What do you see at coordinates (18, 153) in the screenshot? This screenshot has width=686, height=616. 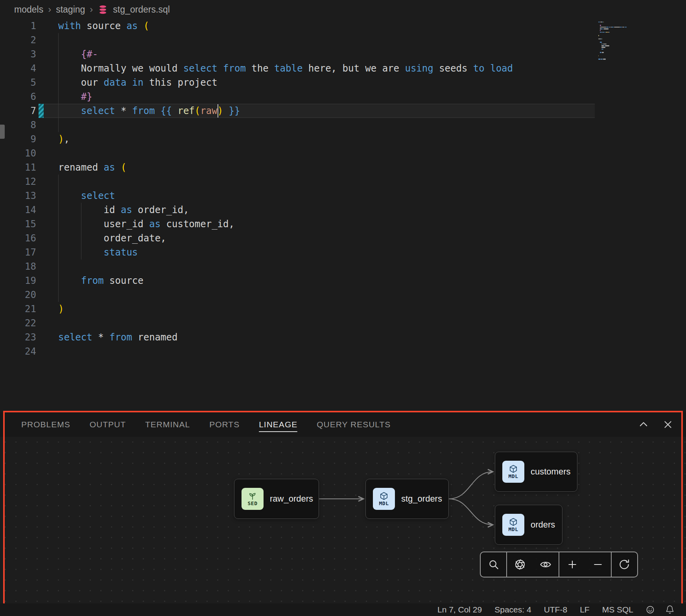 I see `line-number: 10` at bounding box center [18, 153].